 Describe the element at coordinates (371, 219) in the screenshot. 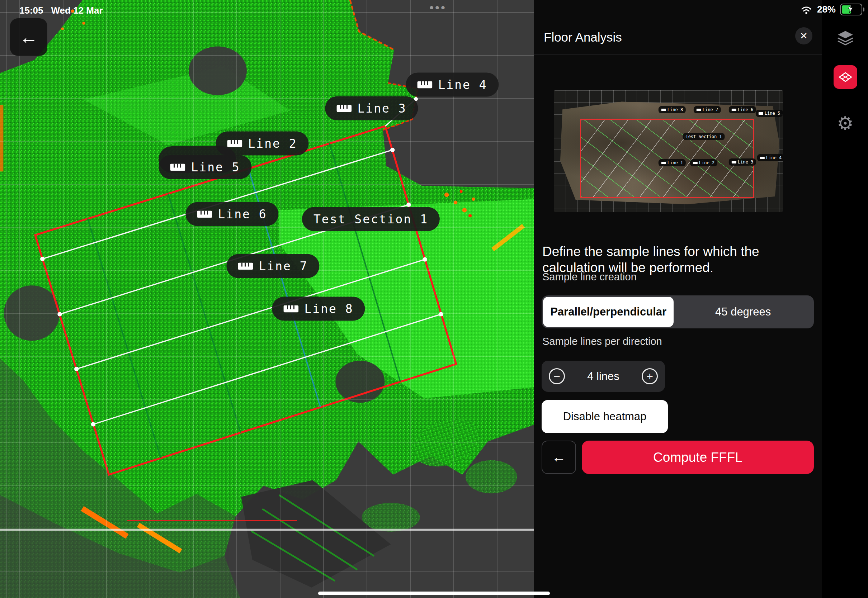

I see `pill-label: Test Section 1` at that location.